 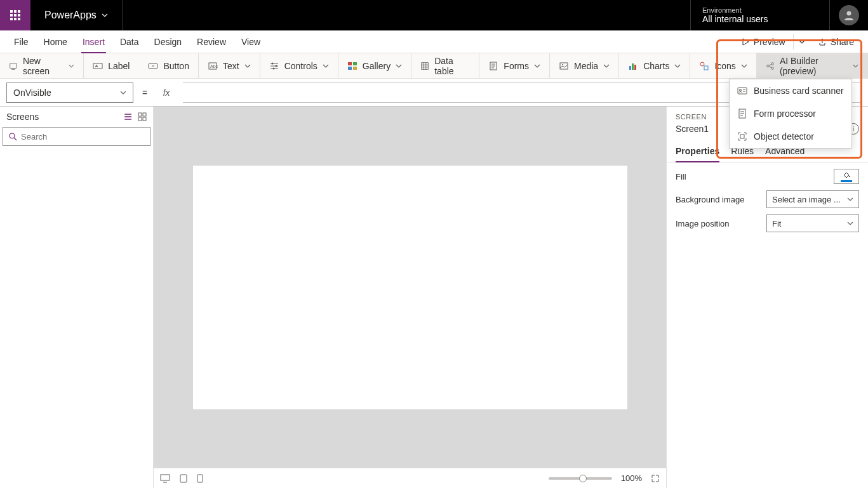 I want to click on table-icon, so click(x=425, y=66).